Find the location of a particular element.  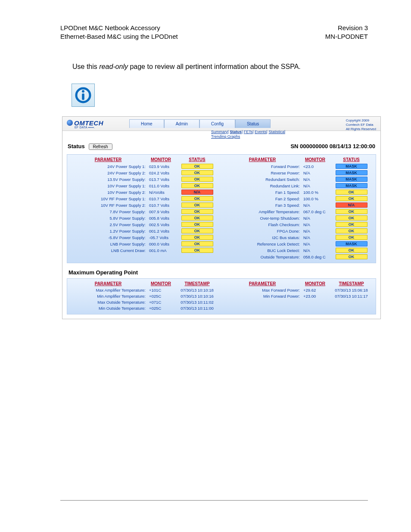

logo: OMTECH is located at coordinates (85, 123).